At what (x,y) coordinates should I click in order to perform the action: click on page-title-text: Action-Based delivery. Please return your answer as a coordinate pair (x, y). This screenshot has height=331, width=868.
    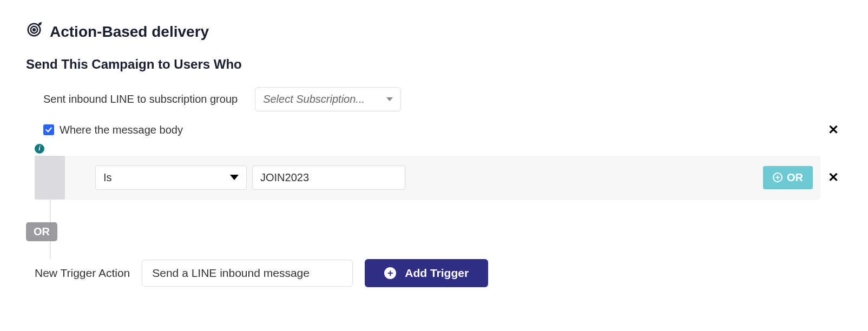
    Looking at the image, I should click on (129, 32).